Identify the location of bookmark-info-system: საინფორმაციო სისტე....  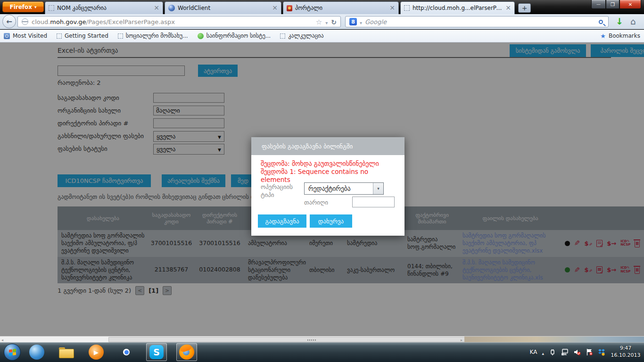
(234, 36).